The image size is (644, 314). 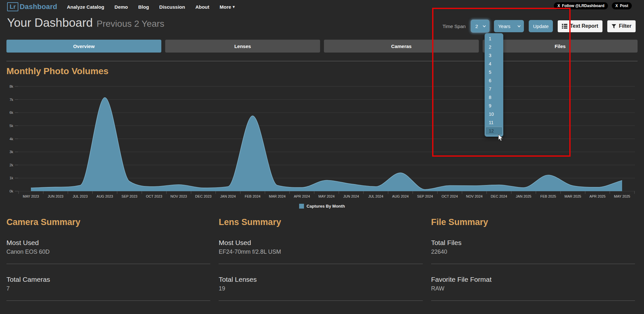 What do you see at coordinates (477, 26) in the screenshot?
I see `time-span-count-value: 2` at bounding box center [477, 26].